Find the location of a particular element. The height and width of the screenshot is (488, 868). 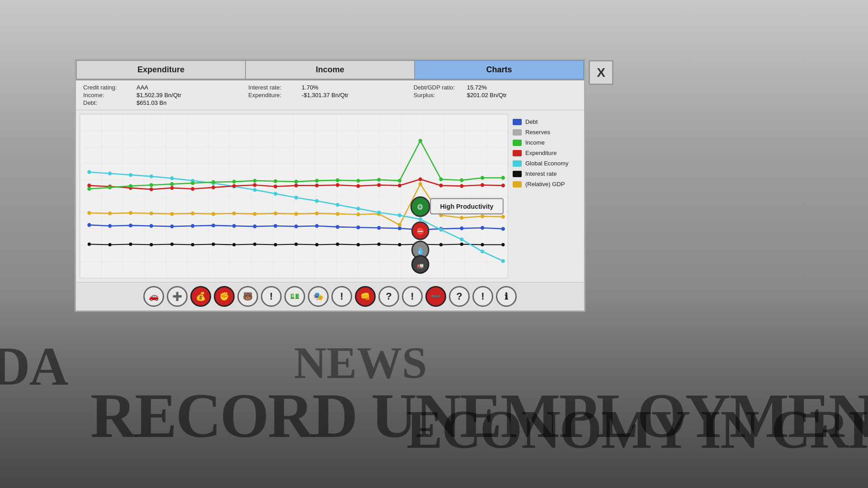

news-headline-1: DA is located at coordinates (33, 366).